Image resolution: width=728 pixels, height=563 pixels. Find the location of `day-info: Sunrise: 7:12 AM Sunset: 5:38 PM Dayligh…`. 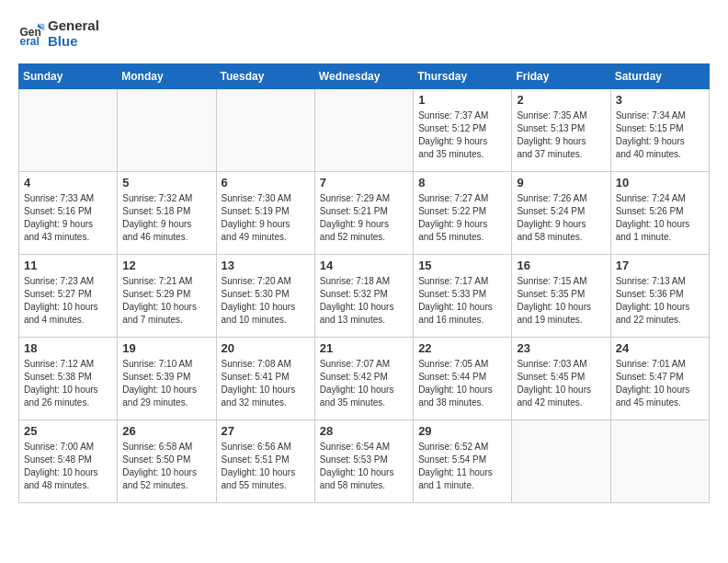

day-info: Sunrise: 7:12 AM Sunset: 5:38 PM Dayligh… is located at coordinates (68, 384).